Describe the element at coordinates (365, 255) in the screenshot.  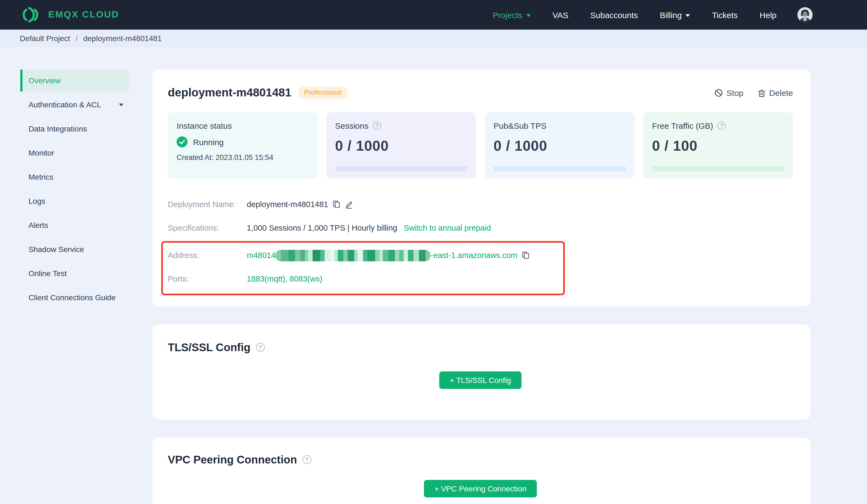
I see `address-row: Address: m48014 -east-1.amazonaws.com` at that location.